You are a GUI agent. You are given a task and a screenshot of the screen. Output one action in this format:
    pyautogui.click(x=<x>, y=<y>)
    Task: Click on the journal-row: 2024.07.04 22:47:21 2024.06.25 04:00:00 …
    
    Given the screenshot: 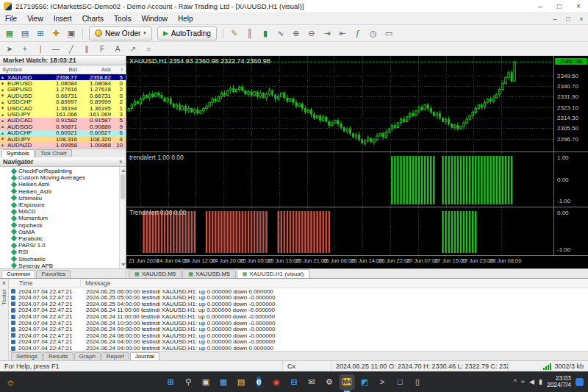 What is the action you would take?
    pyautogui.click(x=298, y=304)
    